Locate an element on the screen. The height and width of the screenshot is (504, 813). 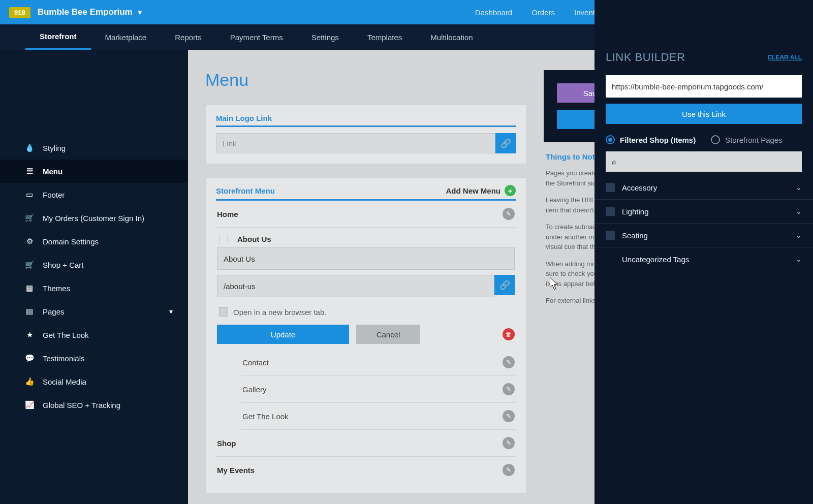
link-builder-title: LINK BUILDER is located at coordinates (645, 57).